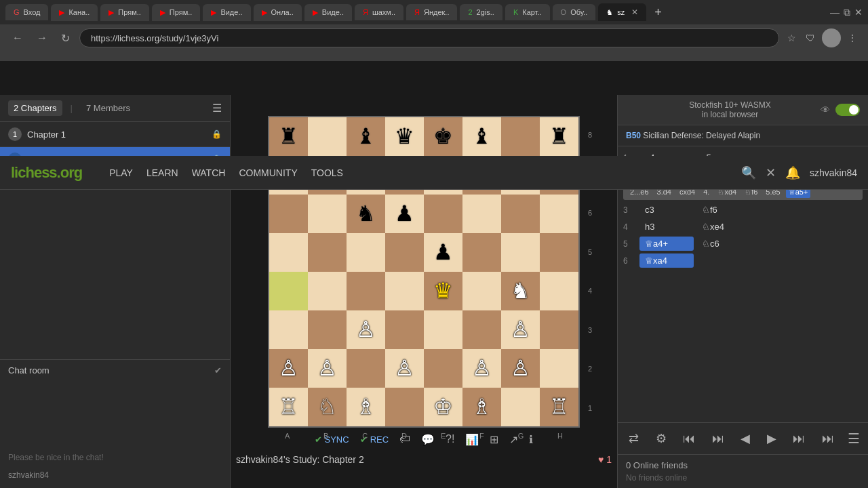  What do you see at coordinates (667, 226) in the screenshot?
I see `move-4-white: h3` at bounding box center [667, 226].